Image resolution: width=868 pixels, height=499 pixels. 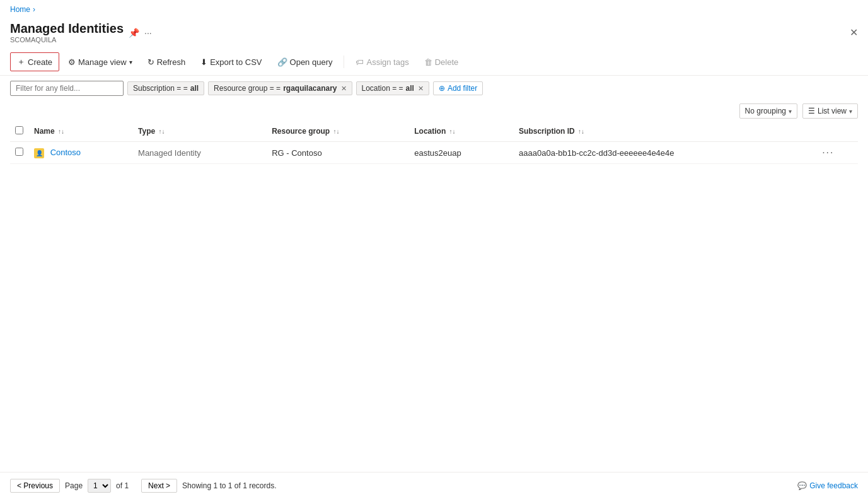 I want to click on type-col-header: Type ↑↓, so click(x=200, y=131).